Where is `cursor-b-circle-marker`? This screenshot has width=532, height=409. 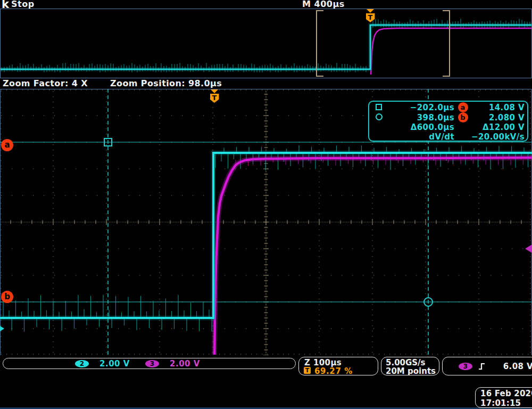
cursor-b-circle-marker is located at coordinates (428, 302).